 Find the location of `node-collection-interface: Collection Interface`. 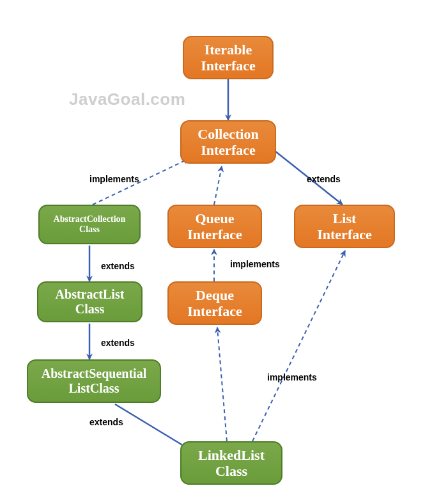

node-collection-interface: Collection Interface is located at coordinates (228, 142).